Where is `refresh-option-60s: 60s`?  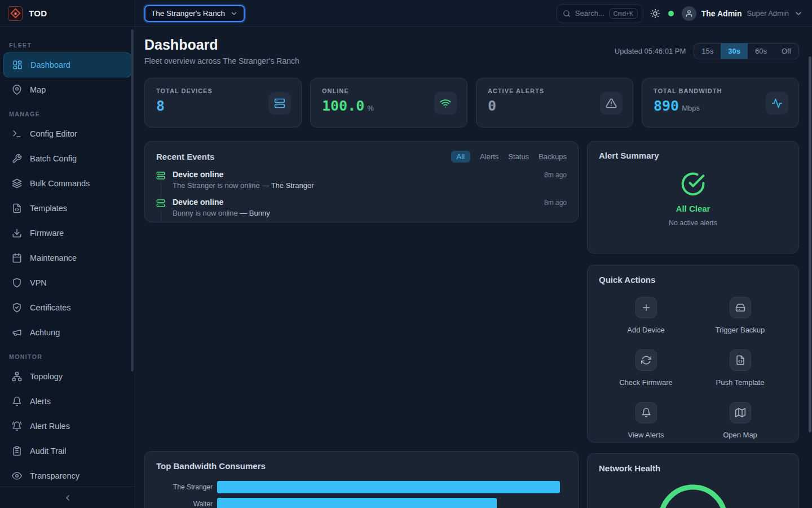
refresh-option-60s: 60s is located at coordinates (761, 51).